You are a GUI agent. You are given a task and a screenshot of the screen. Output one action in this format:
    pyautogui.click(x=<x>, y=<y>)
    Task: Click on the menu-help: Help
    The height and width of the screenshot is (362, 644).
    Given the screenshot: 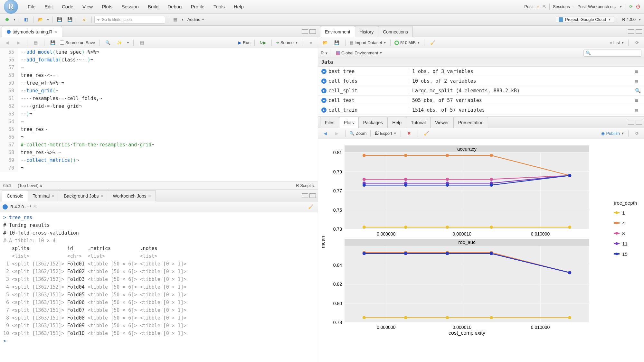 What is the action you would take?
    pyautogui.click(x=239, y=6)
    